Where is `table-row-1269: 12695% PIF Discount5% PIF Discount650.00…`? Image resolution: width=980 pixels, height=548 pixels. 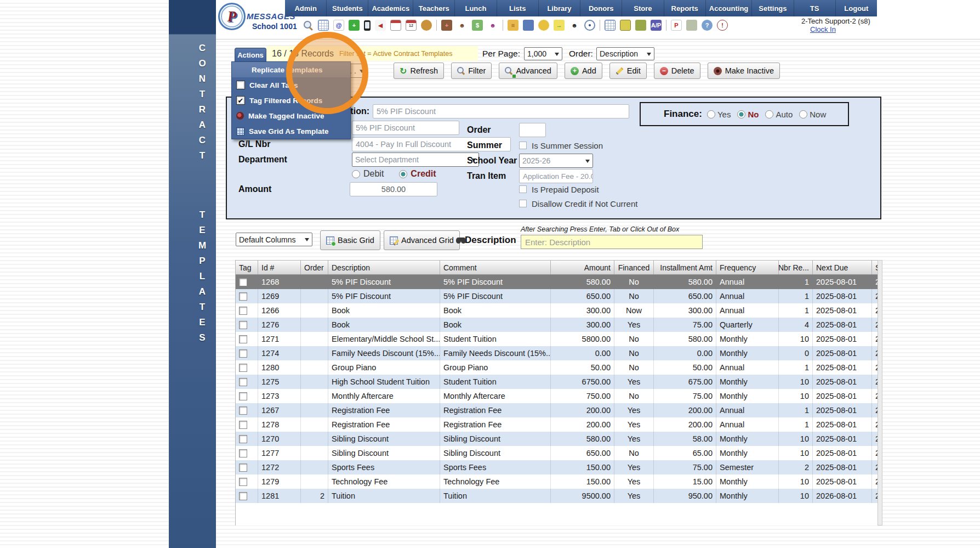
table-row-1269: 12695% PIF Discount5% PIF Discount650.00… is located at coordinates (557, 296).